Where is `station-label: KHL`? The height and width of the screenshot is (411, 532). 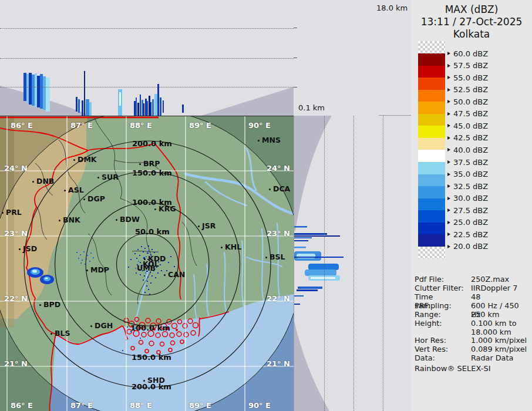
station-label: KHL is located at coordinates (233, 247).